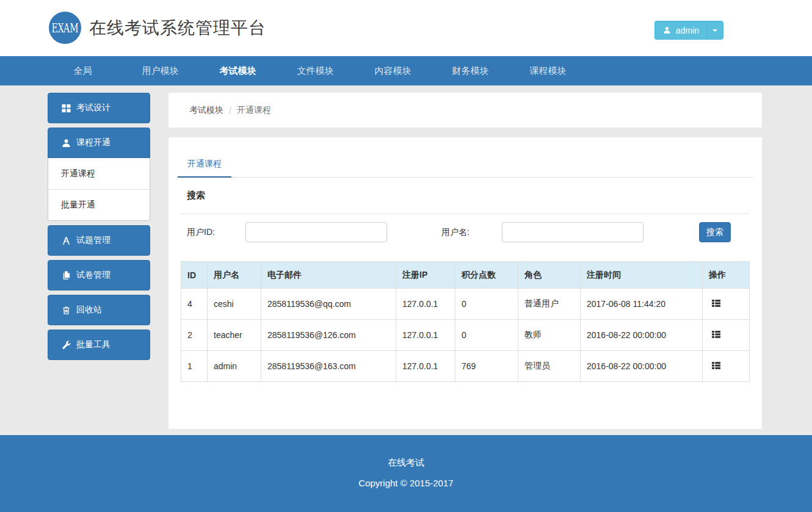  What do you see at coordinates (99, 108) in the screenshot?
I see `sidebar-item-exam-design: 考试设计` at bounding box center [99, 108].